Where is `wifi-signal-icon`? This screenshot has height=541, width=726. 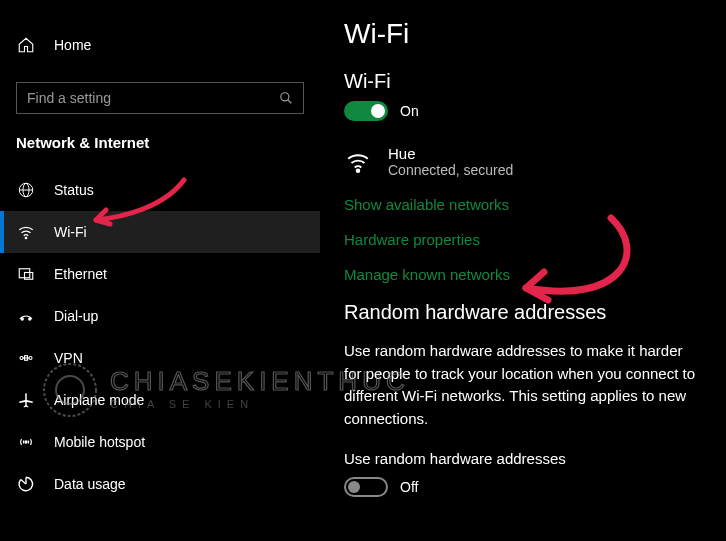 wifi-signal-icon is located at coordinates (358, 162).